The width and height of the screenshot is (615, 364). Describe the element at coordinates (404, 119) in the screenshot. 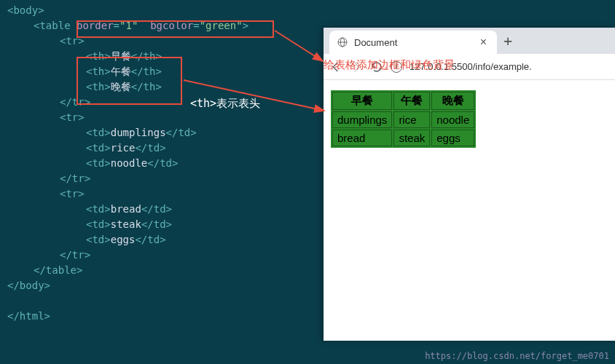

I see `table-row: dumplings rice noodle` at that location.